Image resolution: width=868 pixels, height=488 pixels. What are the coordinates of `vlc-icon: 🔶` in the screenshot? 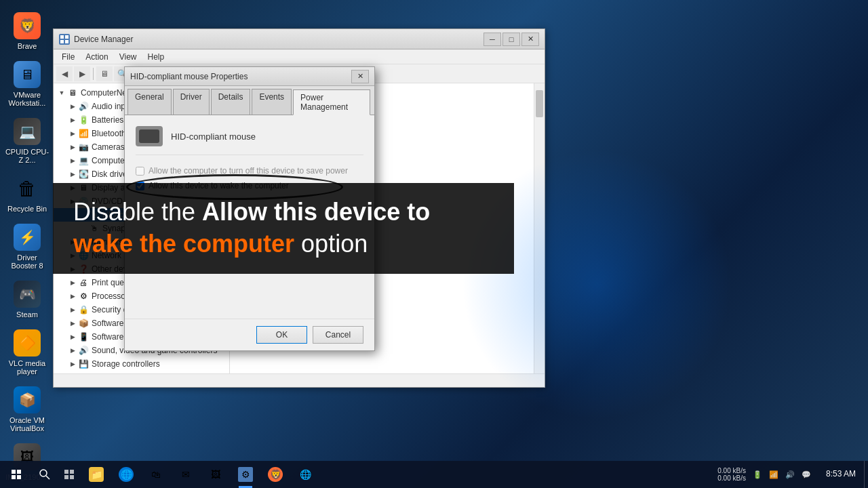 It's located at (27, 343).